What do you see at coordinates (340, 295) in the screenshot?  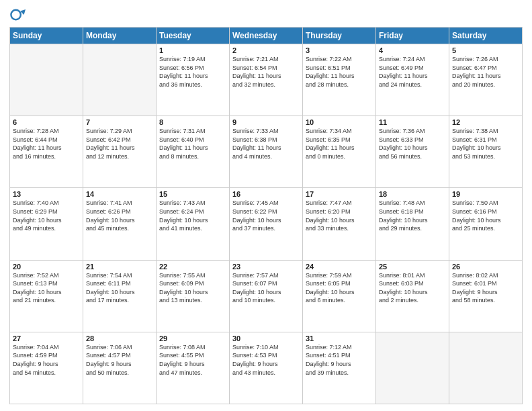 I see `calendar-cell: 24Sunrise: 7:59 AM Sunset: 6:05 PM Dayli…` at bounding box center [340, 295].